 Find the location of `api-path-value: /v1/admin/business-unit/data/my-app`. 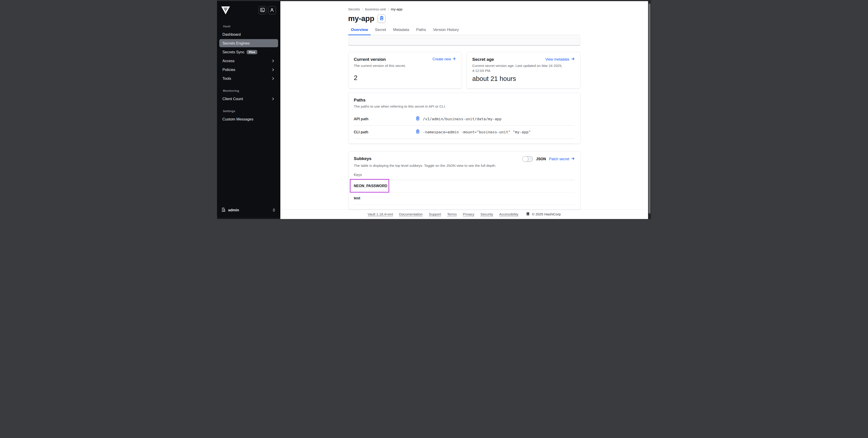

api-path-value: /v1/admin/business-unit/data/my-app is located at coordinates (462, 119).